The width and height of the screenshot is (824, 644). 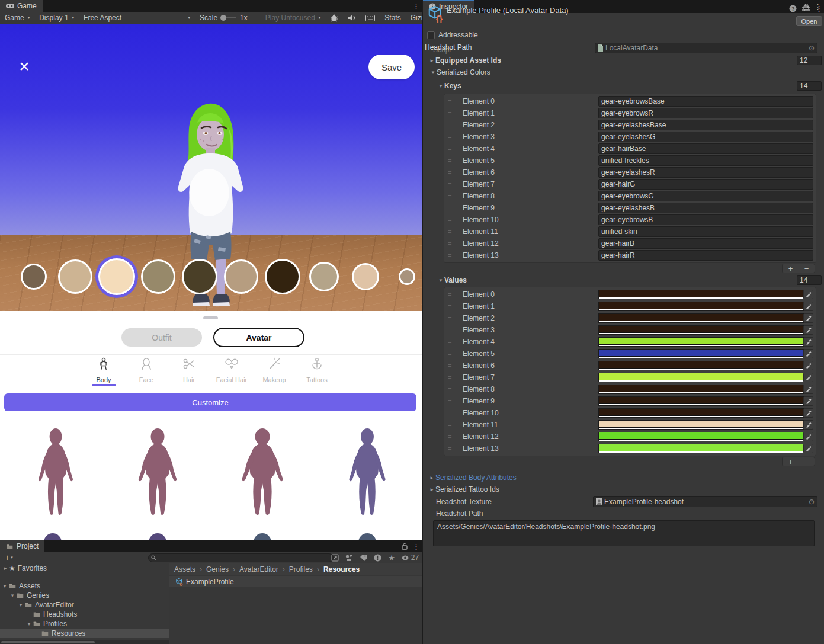 I want to click on crumb-avatareditor: AvatarEditor, so click(x=259, y=569).